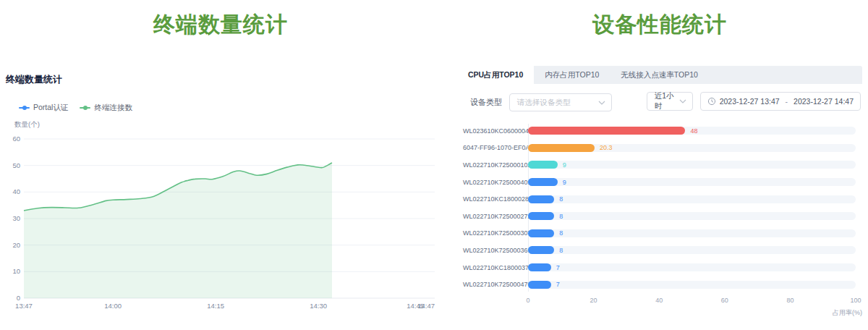 This screenshot has height=330, width=868. Describe the element at coordinates (495, 165) in the screenshot. I see `bar-category-label: WL022710K725000102` at that location.